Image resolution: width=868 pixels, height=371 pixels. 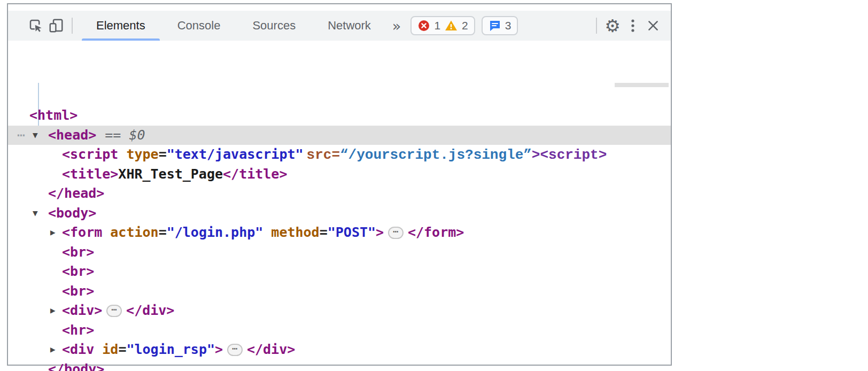 I want to click on tab-label: Elements, so click(x=121, y=26).